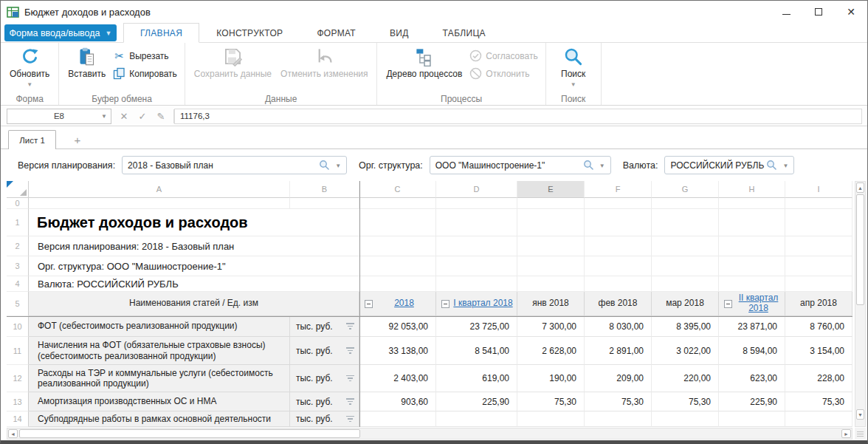 Image resolution: width=868 pixels, height=444 pixels. I want to click on row-header-13: 13, so click(18, 402).